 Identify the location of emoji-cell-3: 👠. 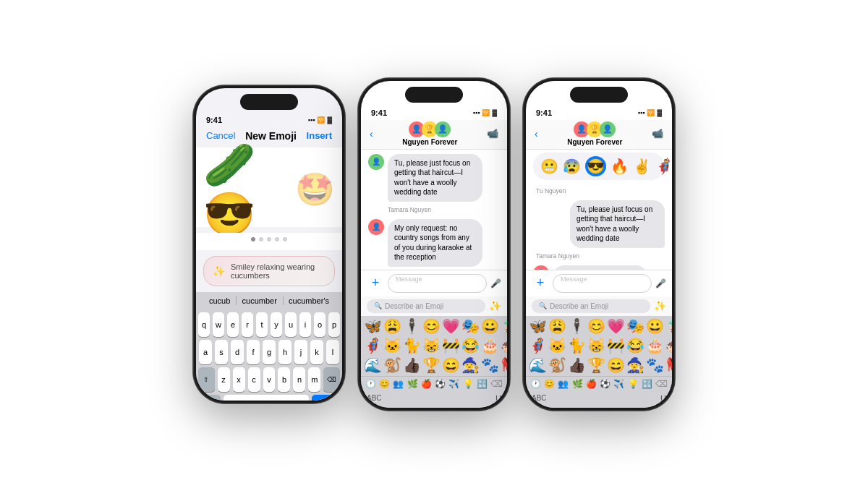
(668, 366).